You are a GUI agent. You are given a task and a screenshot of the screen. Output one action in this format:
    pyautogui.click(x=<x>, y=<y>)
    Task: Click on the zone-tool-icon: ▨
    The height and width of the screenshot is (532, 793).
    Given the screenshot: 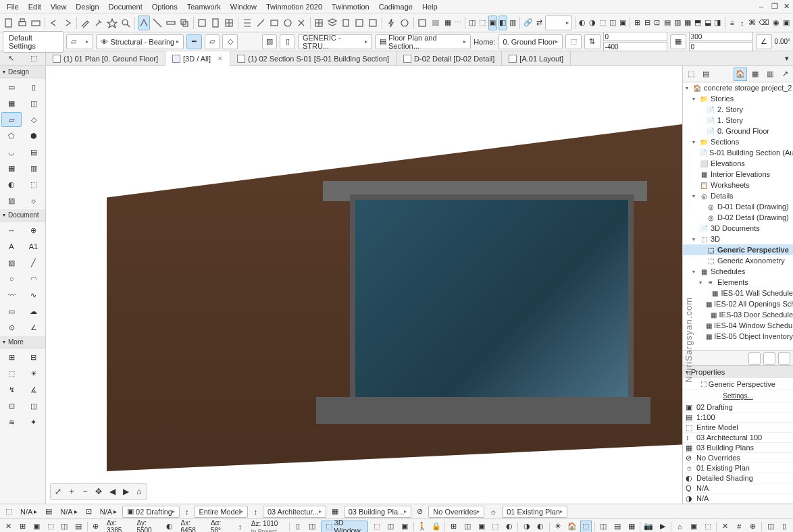 What is the action you would take?
    pyautogui.click(x=11, y=201)
    